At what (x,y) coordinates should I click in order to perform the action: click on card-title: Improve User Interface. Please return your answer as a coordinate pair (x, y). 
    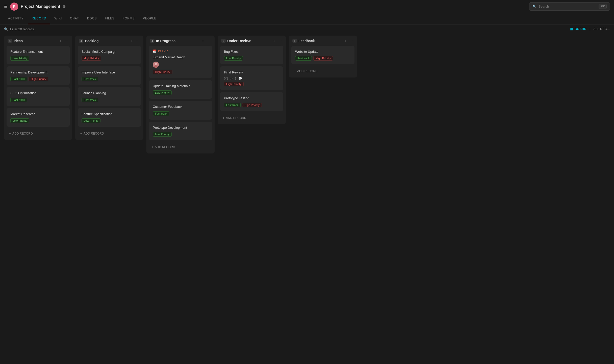
    Looking at the image, I should click on (109, 72).